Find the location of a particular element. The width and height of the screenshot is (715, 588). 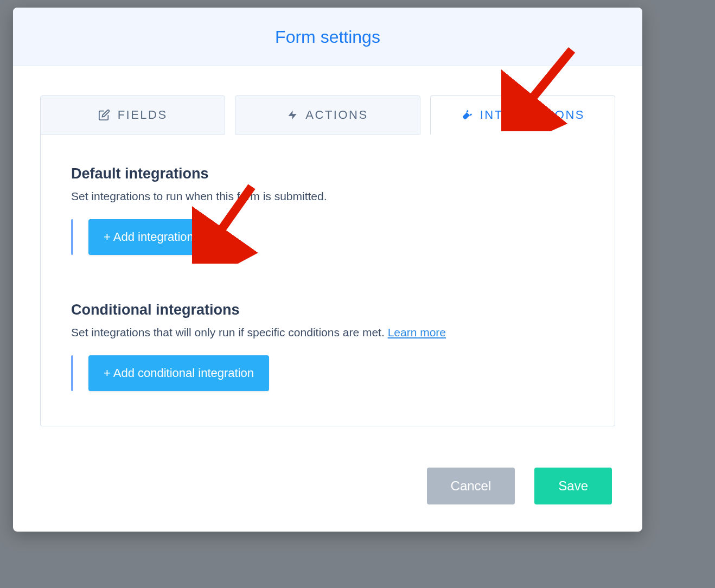

modal-header: Form settings is located at coordinates (328, 37).